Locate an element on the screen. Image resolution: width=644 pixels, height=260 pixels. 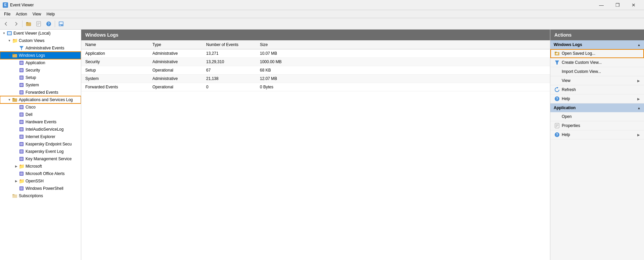
internet-explorer-label: Internet Explorer is located at coordinates (40, 137).